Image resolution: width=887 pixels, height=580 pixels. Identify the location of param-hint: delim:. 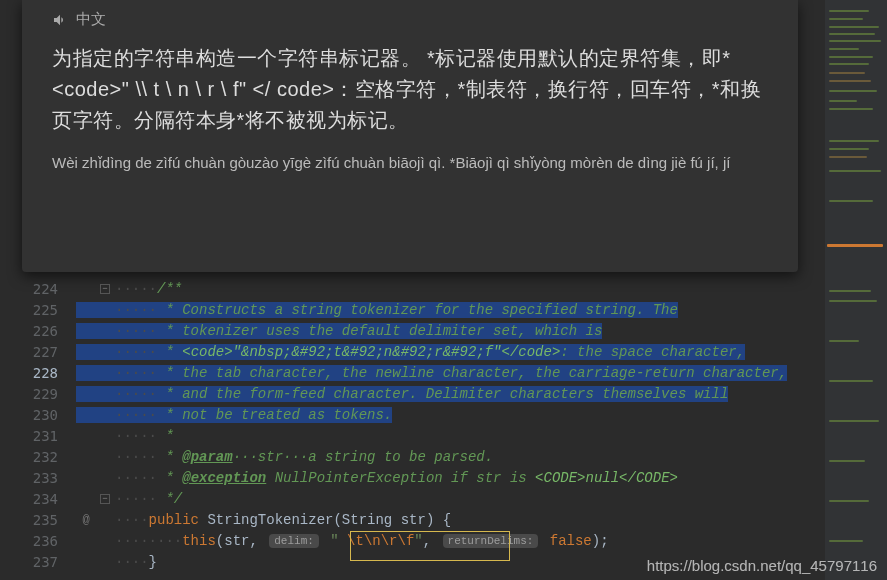
(294, 541).